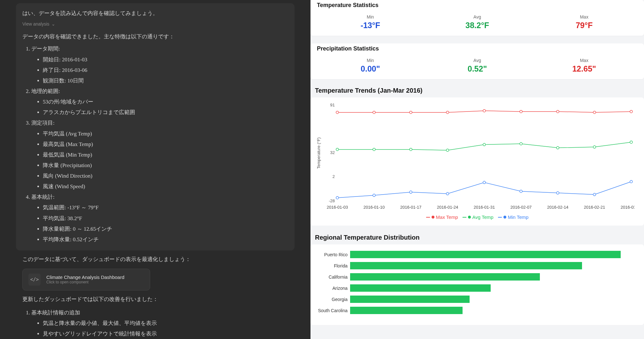 The image size is (644, 339). What do you see at coordinates (155, 24) in the screenshot?
I see `view-analysis-toggle: View analysis` at bounding box center [155, 24].